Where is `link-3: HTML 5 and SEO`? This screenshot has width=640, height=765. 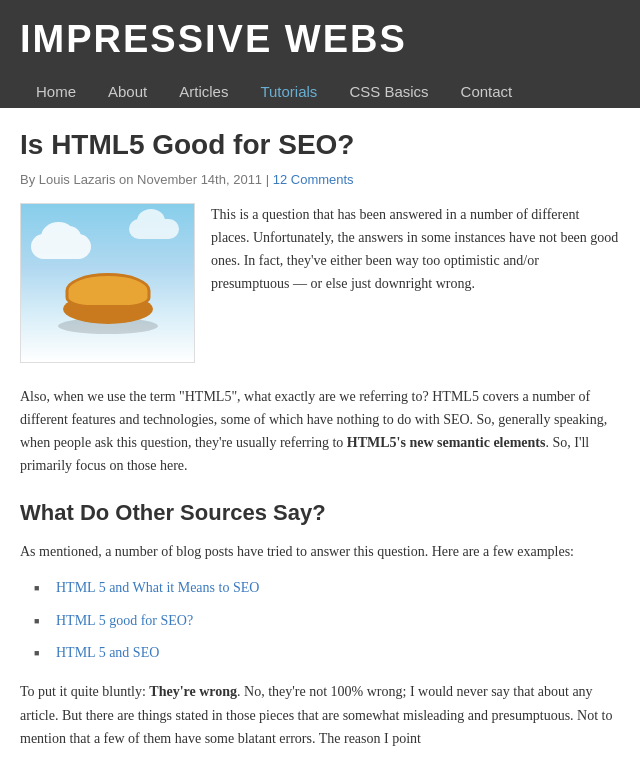
link-3: HTML 5 and SEO is located at coordinates (108, 652).